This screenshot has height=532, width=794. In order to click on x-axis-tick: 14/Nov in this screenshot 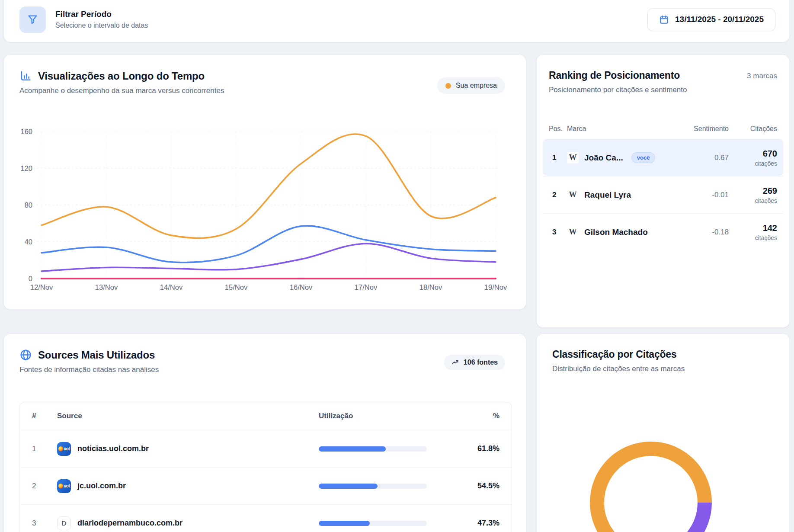, I will do `click(171, 287)`.